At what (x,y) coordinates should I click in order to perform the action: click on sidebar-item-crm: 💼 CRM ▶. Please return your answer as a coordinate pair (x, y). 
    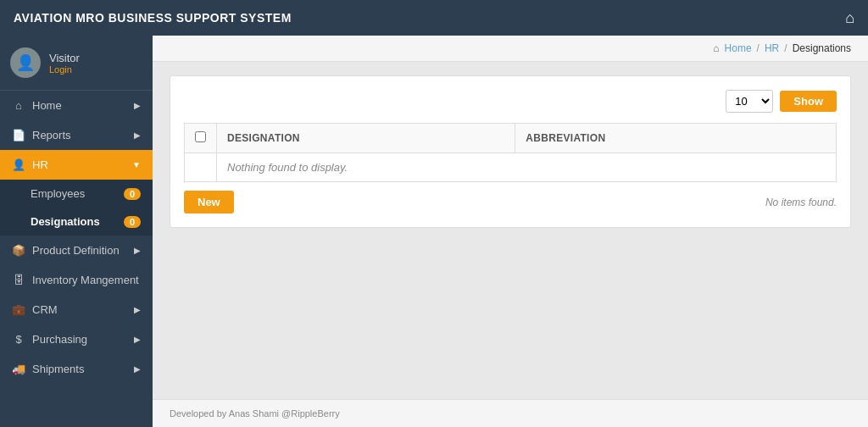
    Looking at the image, I should click on (76, 310).